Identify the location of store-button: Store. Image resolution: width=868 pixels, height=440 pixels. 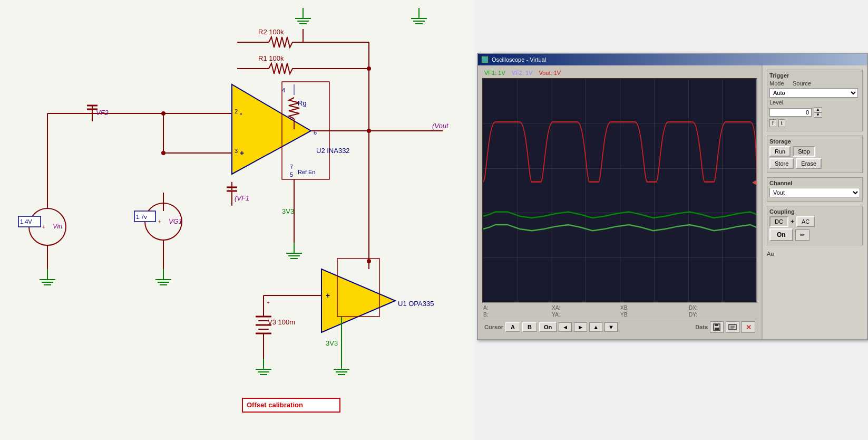
(782, 164).